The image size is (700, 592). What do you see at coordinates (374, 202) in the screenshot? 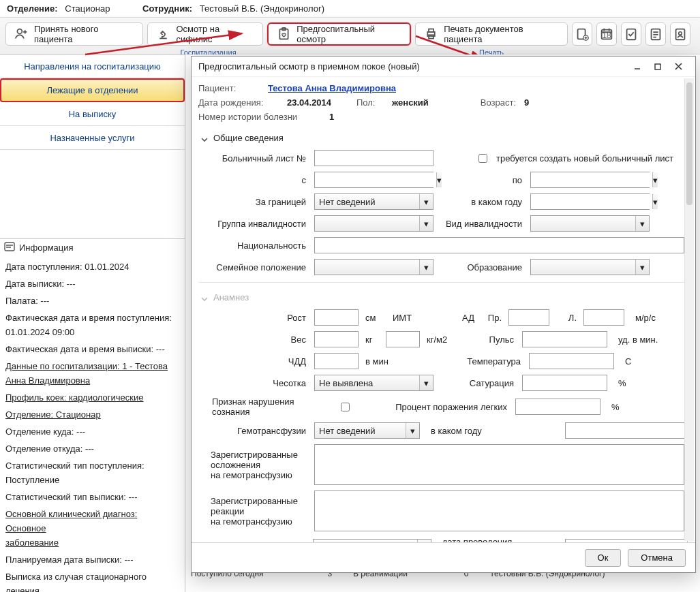
I see `abroad-select: Нет сведений▾` at bounding box center [374, 202].